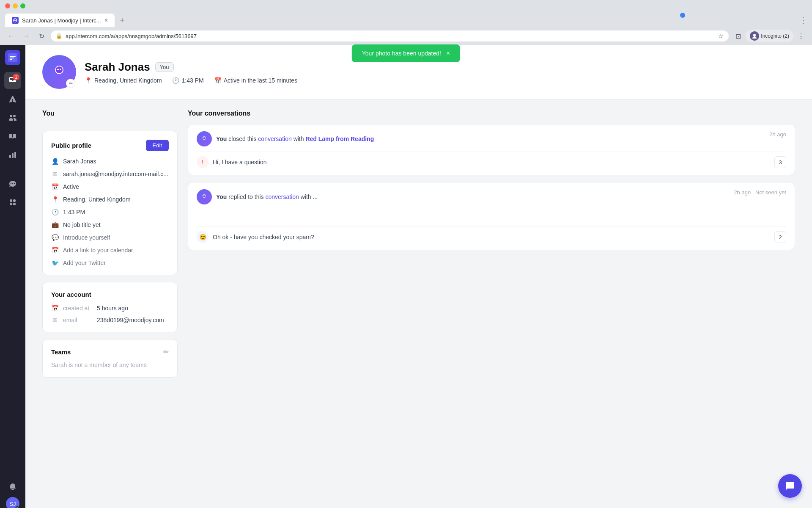 The width and height of the screenshot is (812, 508). I want to click on tab-title: Sarah Jonas | Moodjoy | Interc..., so click(62, 20).